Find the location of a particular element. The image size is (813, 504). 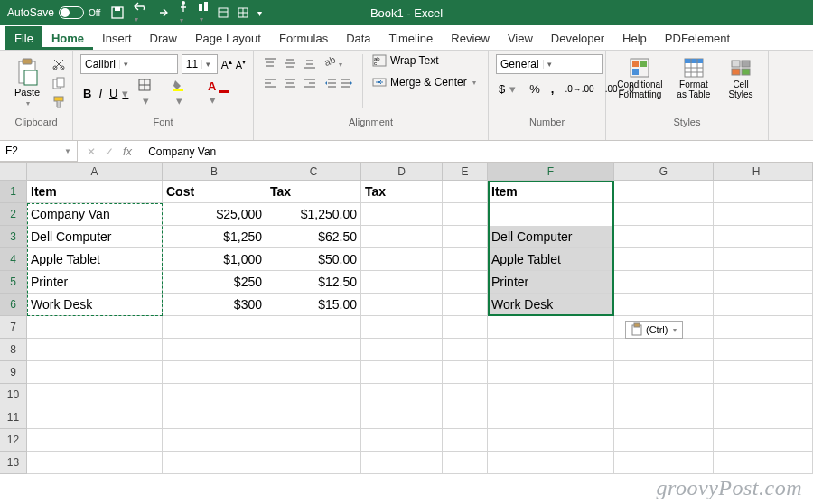

touch-mode-icon: ▾ is located at coordinates (183, 13).